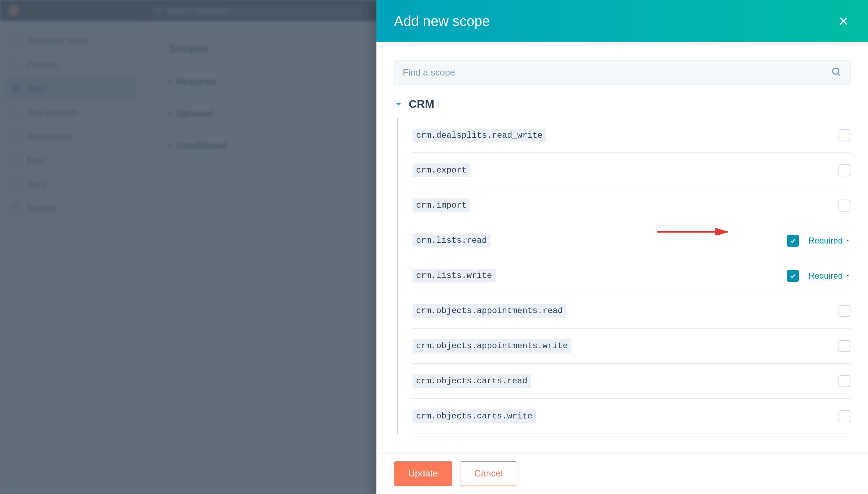  I want to click on scope-row: crm.objects.carts.read, so click(631, 381).